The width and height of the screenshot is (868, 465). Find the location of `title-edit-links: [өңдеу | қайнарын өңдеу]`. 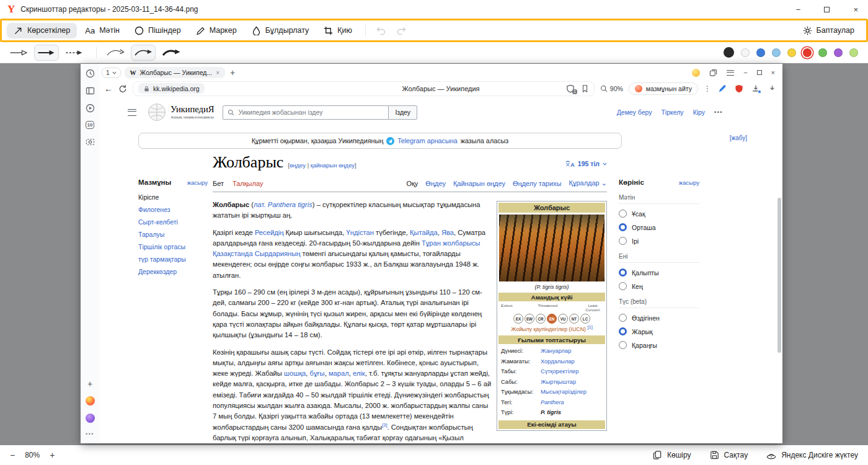

title-edit-links: [өңдеу | қайнарын өңдеу] is located at coordinates (322, 165).